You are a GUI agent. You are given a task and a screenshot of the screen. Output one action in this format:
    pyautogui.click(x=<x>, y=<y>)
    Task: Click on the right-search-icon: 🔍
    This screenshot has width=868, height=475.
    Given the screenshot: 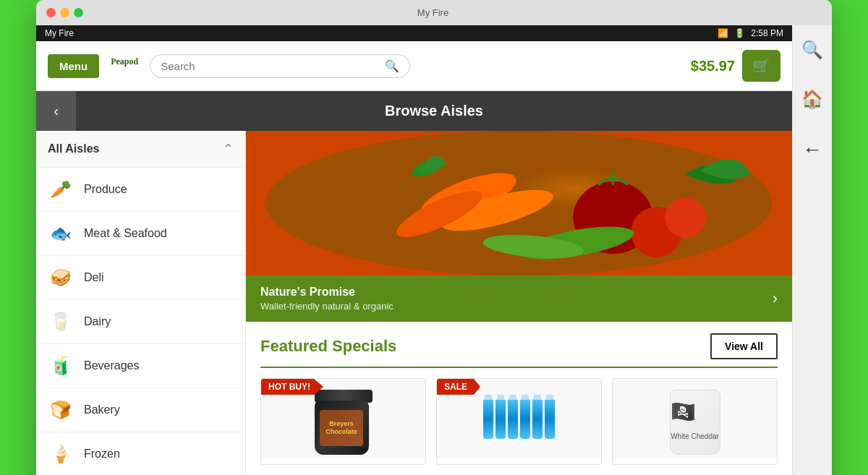 What is the action you would take?
    pyautogui.click(x=812, y=50)
    